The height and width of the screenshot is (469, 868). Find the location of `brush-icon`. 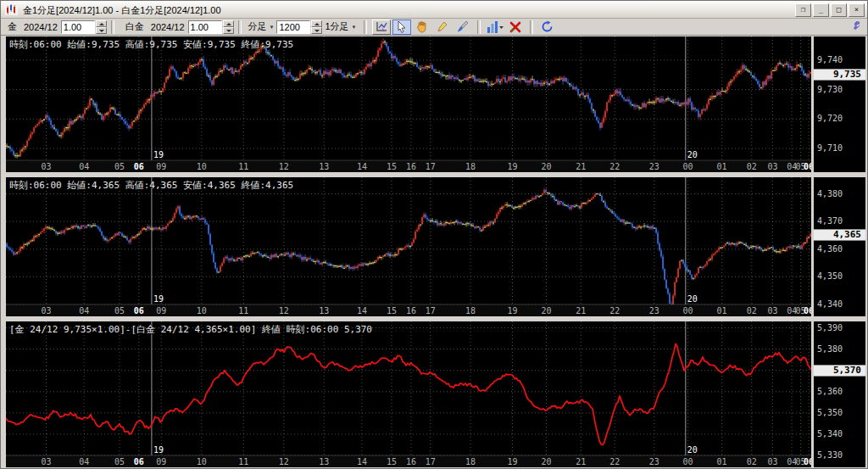

brush-icon is located at coordinates (463, 27).